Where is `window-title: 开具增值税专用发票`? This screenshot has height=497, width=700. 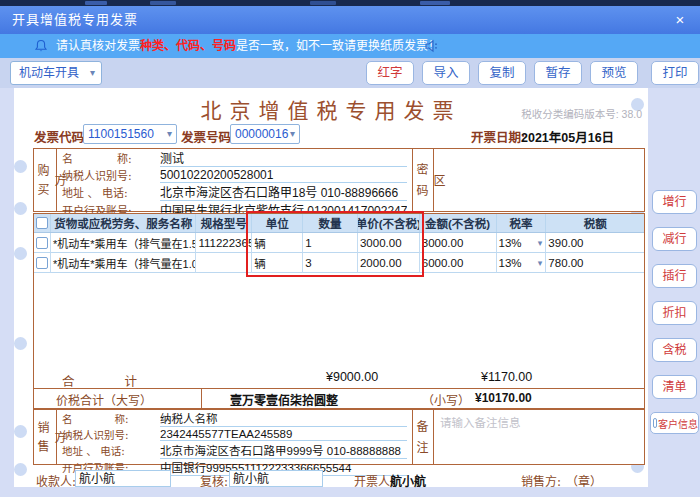
window-title: 开具增值税专用发票 is located at coordinates (75, 20).